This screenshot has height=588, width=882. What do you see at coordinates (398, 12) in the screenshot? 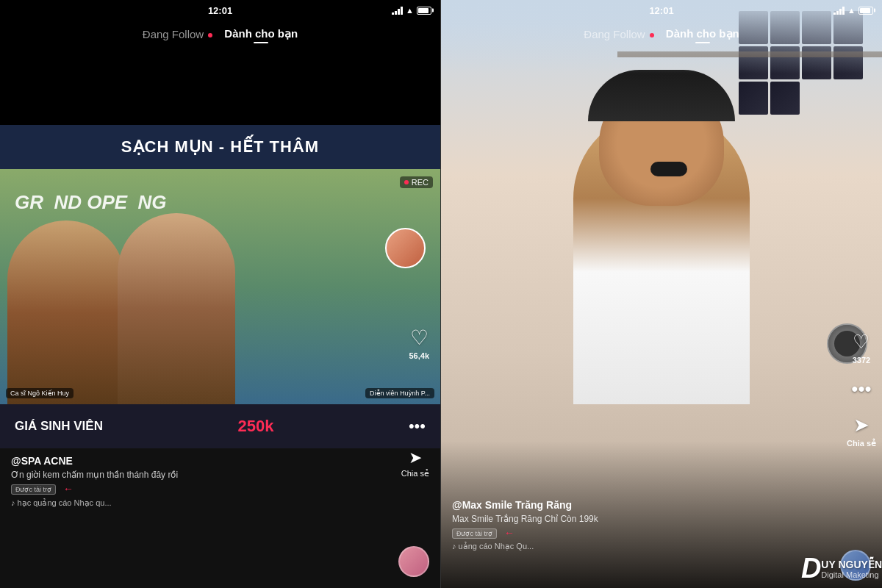
I see `bar3` at bounding box center [398, 12].